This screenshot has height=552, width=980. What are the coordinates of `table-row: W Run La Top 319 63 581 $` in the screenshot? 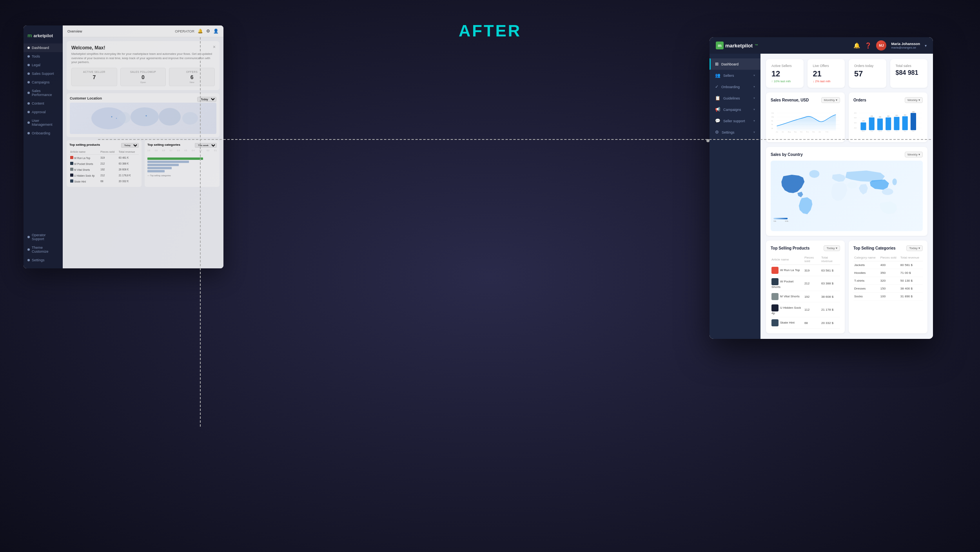 It's located at (805, 270).